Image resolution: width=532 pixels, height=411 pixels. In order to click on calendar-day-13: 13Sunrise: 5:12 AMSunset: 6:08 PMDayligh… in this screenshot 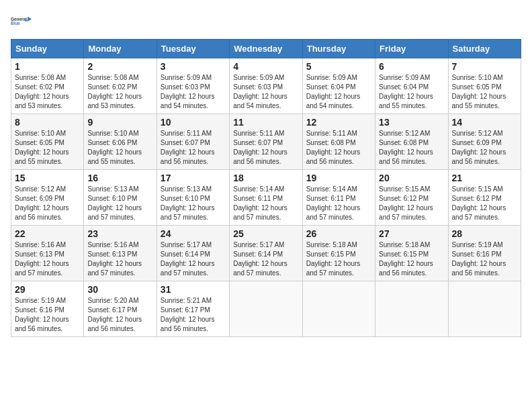, I will do `click(412, 142)`.